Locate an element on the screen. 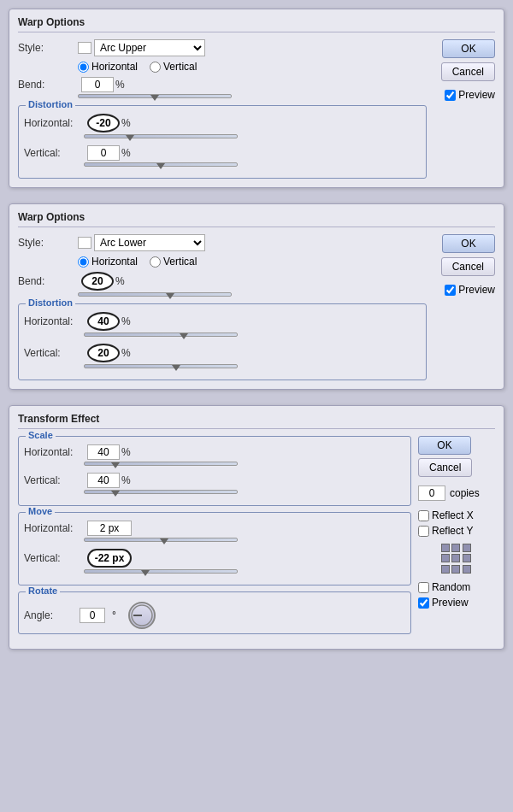  warp2-preview-checkbox: Preview is located at coordinates (470, 290).